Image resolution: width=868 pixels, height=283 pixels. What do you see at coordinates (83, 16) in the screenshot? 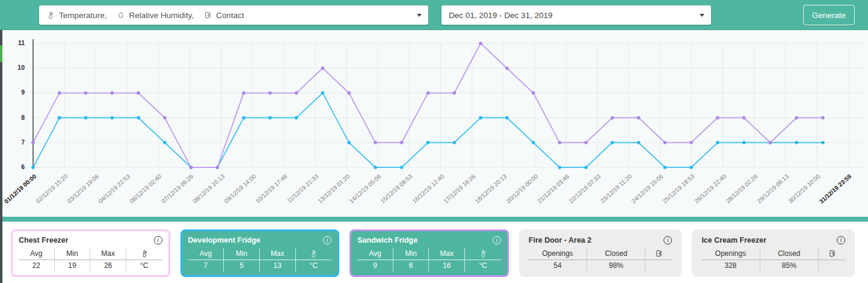
I see `sensor-item-label: Temperature,` at bounding box center [83, 16].